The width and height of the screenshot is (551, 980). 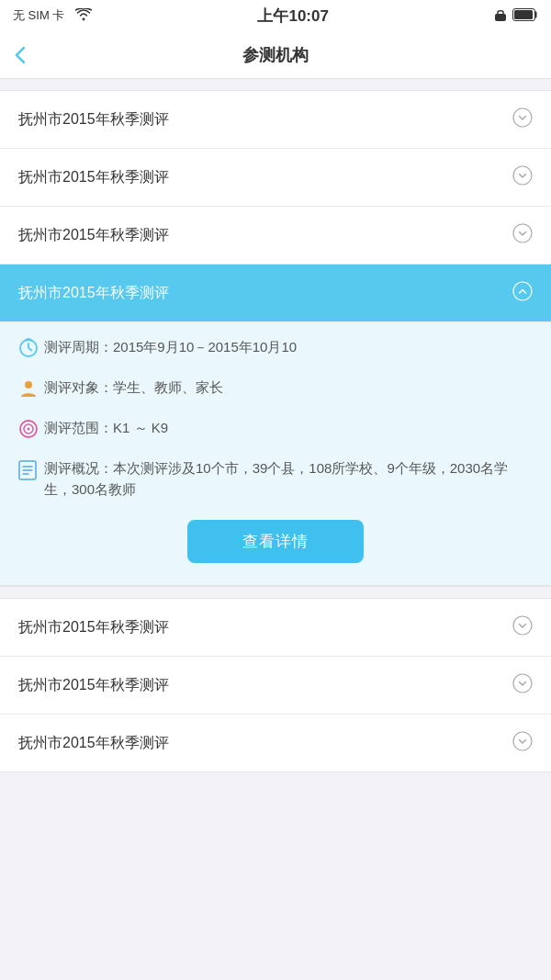 I want to click on section-gap, so click(x=276, y=592).